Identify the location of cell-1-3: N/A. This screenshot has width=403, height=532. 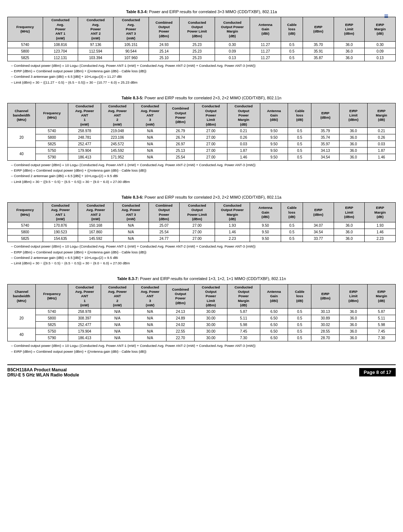
(131, 232).